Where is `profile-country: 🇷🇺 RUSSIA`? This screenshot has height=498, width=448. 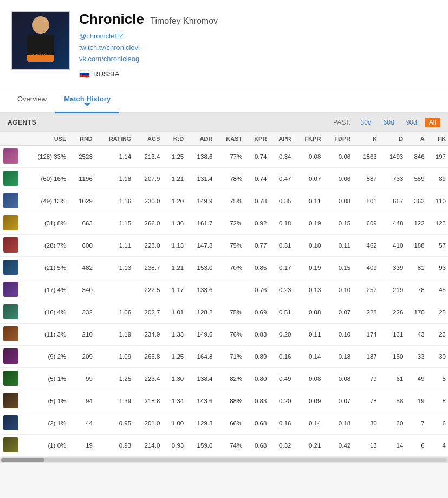
profile-country: 🇷🇺 RUSSIA is located at coordinates (258, 74).